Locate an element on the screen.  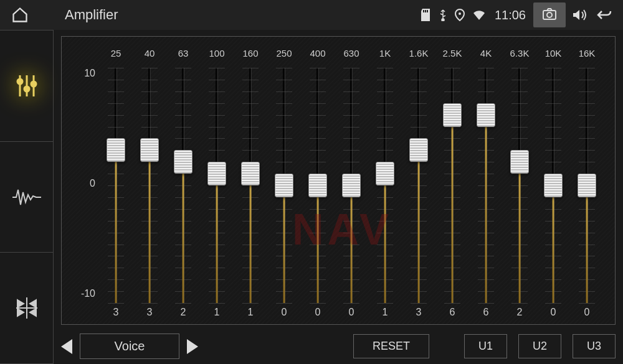
band-freq-label: 2.5K is located at coordinates (452, 55).